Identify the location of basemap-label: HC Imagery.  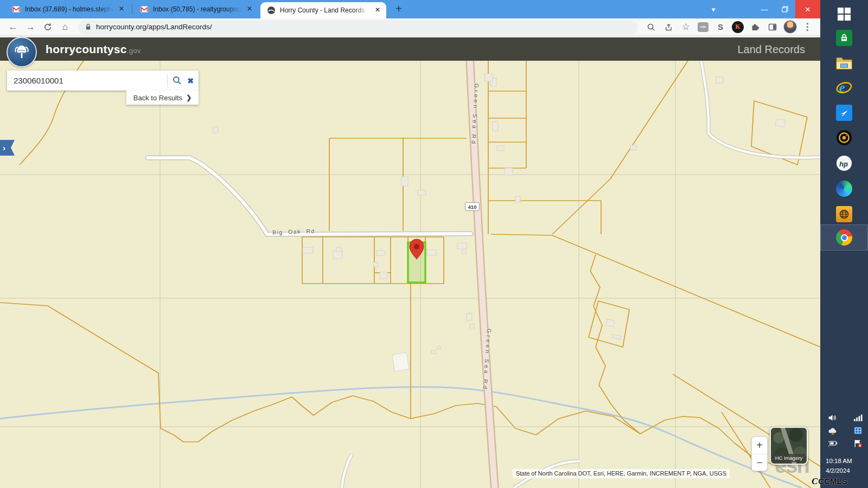
(789, 458).